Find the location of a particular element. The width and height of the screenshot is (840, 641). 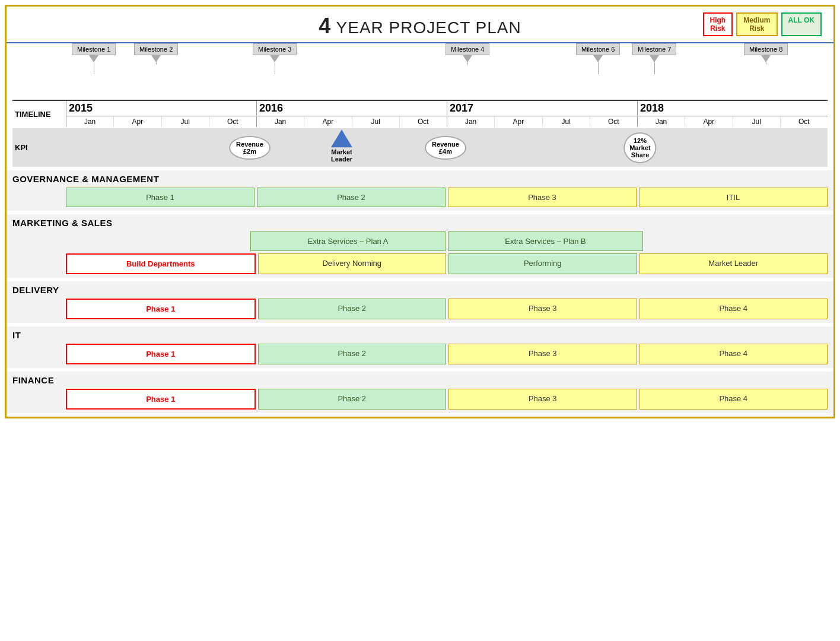

marketing-build-dept: Build Departments is located at coordinates (161, 264).